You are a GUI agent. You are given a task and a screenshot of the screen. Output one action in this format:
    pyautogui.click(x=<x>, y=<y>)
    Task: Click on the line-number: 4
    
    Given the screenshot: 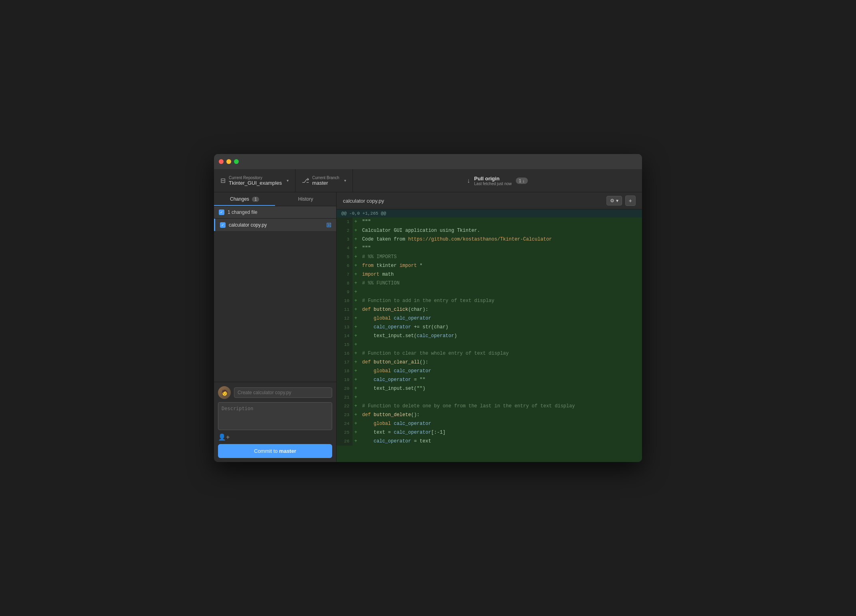 What is the action you would take?
    pyautogui.click(x=345, y=248)
    